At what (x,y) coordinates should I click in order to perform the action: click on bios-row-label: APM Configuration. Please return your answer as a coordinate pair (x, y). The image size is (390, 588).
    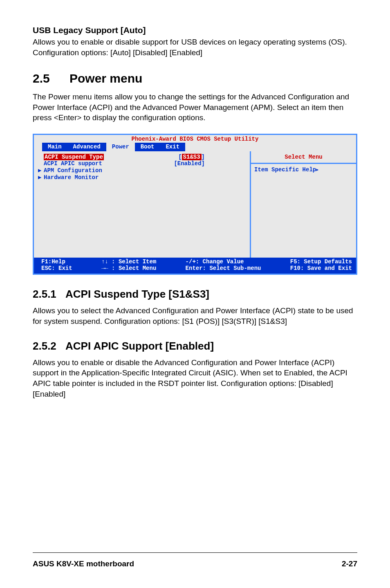
    Looking at the image, I should click on (105, 171).